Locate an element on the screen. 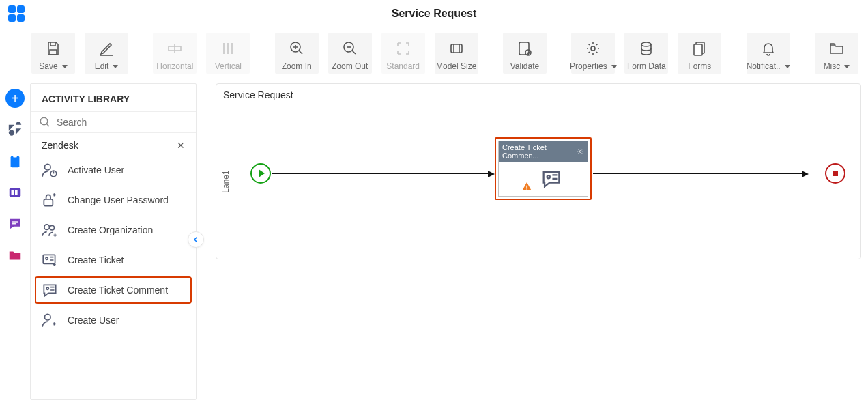  users-plus-icon is located at coordinates (50, 230).